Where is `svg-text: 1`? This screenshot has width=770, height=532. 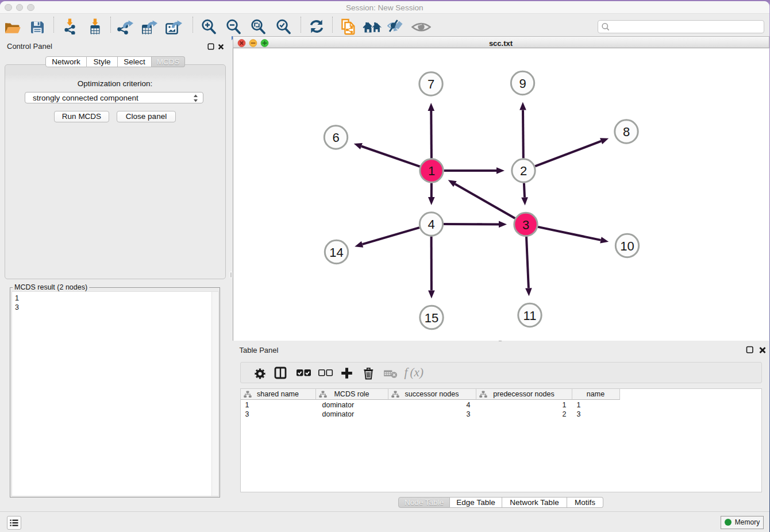
svg-text: 1 is located at coordinates (431, 171).